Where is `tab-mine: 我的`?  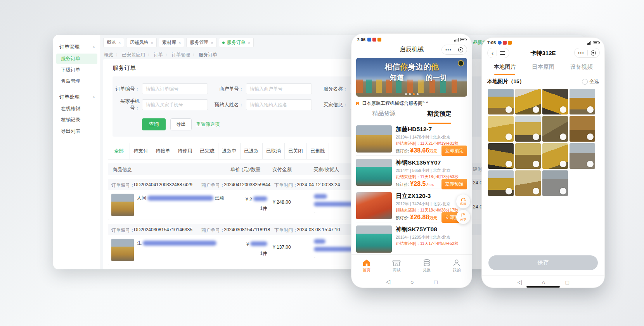
tab-mine: 我的 is located at coordinates (457, 265).